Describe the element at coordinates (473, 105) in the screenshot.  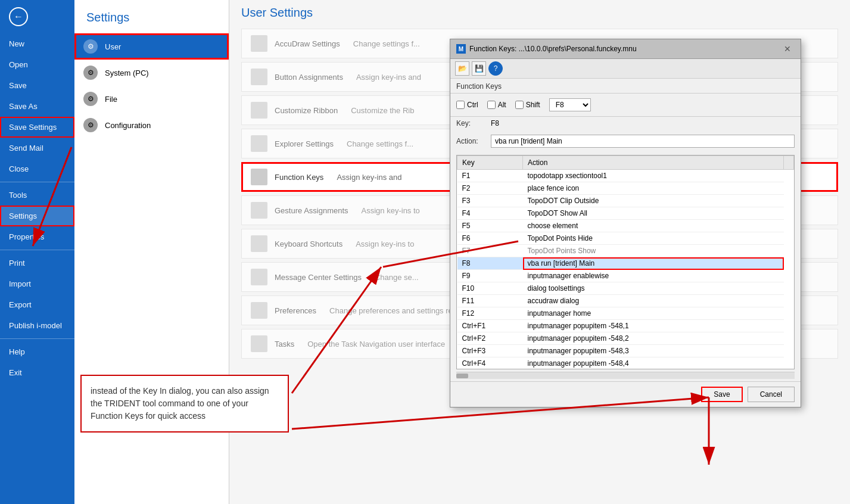
I see `ctrl-label: Ctrl` at that location.